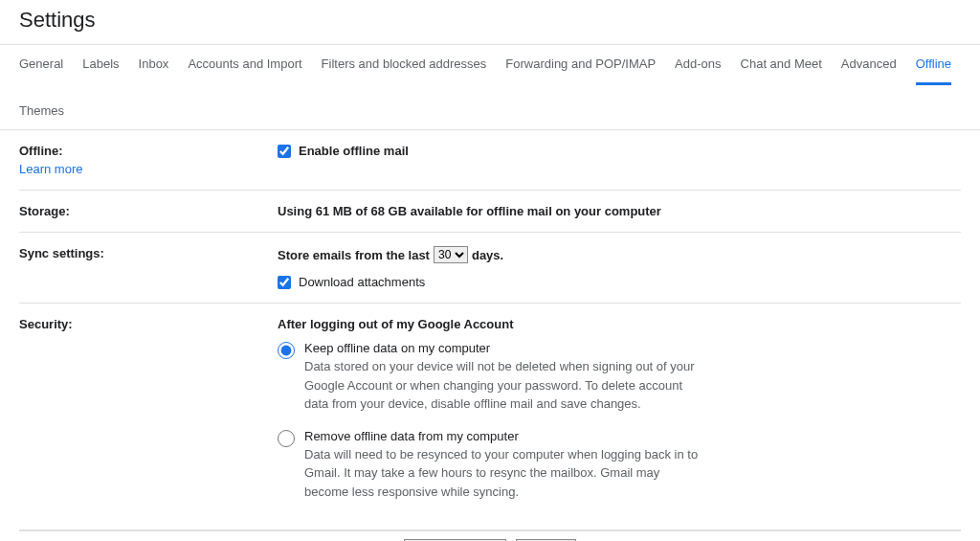  Describe the element at coordinates (284, 282) in the screenshot. I see `download-attachments-checkbox` at that location.